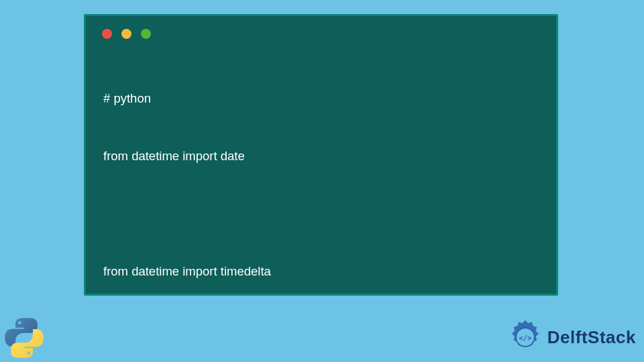  Describe the element at coordinates (525, 337) in the screenshot. I see `brand-gear-icon: </>` at that location.